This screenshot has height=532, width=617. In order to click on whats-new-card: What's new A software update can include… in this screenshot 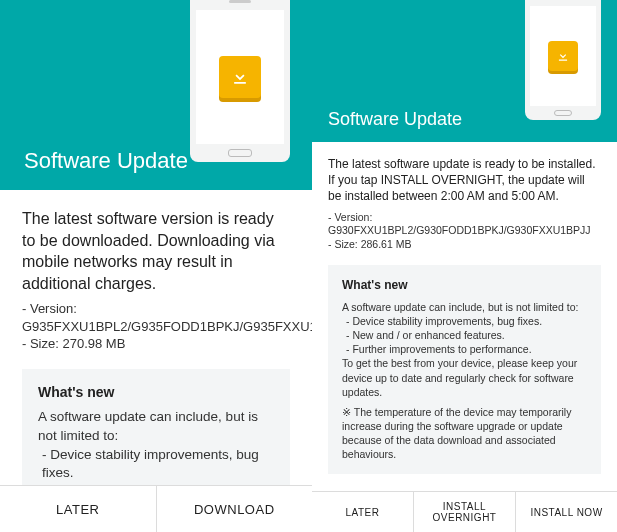, I will do `click(156, 427)`.